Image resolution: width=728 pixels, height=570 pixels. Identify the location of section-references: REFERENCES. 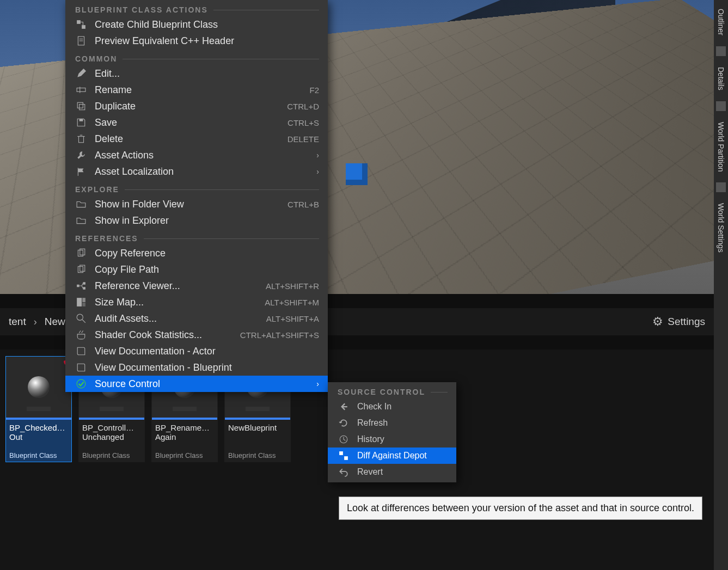
(197, 237).